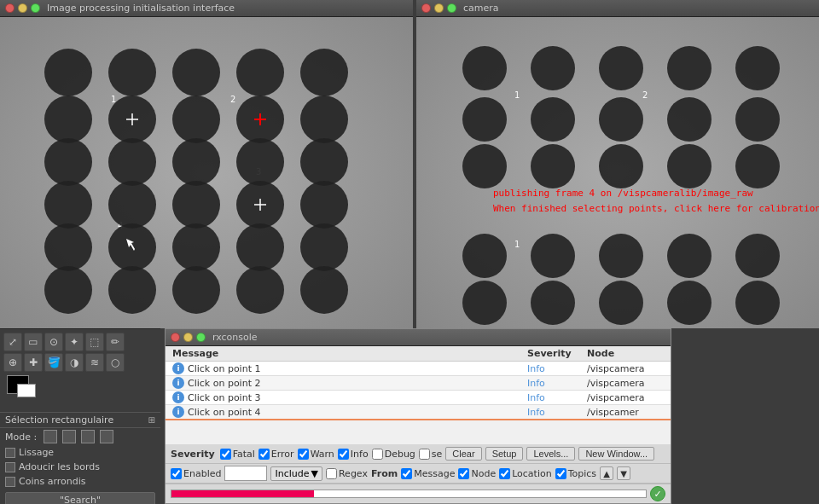 The width and height of the screenshot is (819, 504). Describe the element at coordinates (95, 362) in the screenshot. I see `tool-blur: ≋` at that location.